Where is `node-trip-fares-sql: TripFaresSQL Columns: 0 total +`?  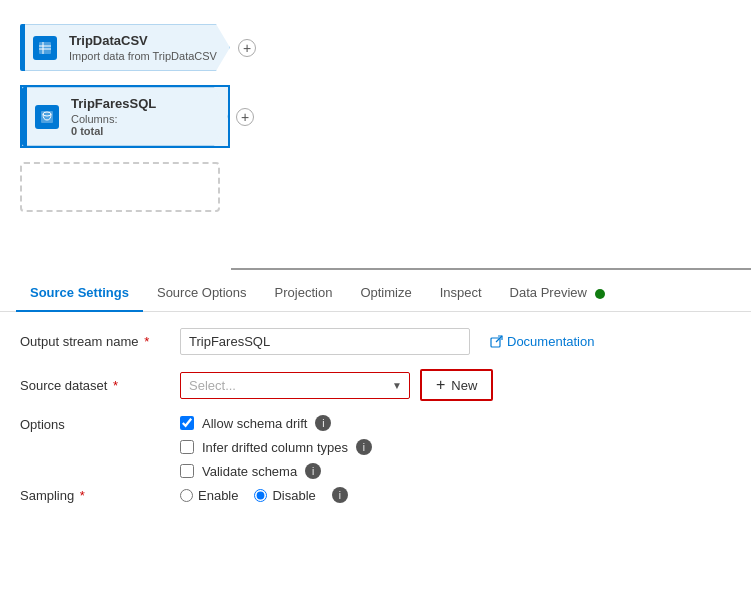
node-trip-fares-sql: TripFaresSQL Columns: 0 total + is located at coordinates (125, 116).